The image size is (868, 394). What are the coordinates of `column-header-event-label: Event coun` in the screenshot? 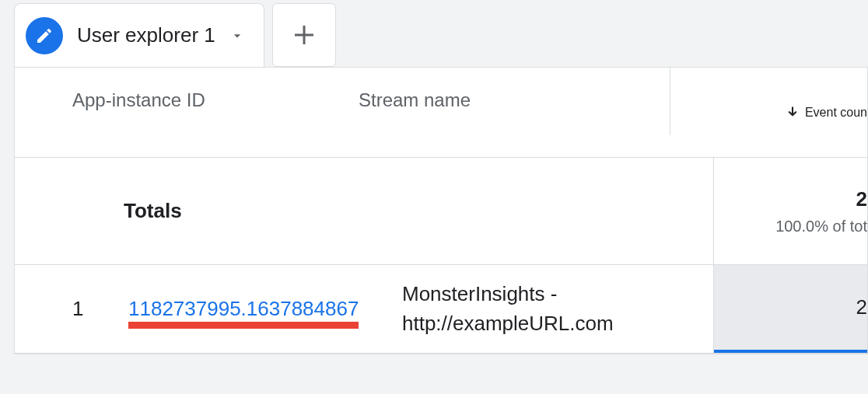 It's located at (836, 113).